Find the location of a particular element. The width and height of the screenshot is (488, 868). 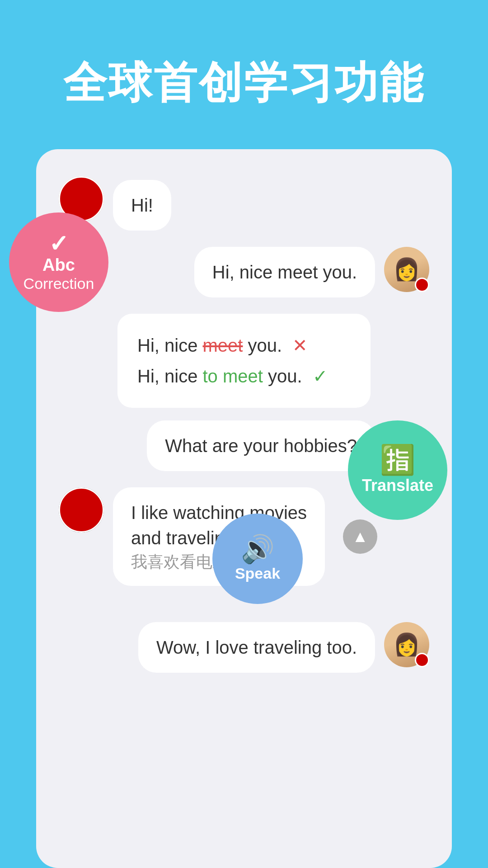

avatar-male2: 👤 is located at coordinates (81, 510).